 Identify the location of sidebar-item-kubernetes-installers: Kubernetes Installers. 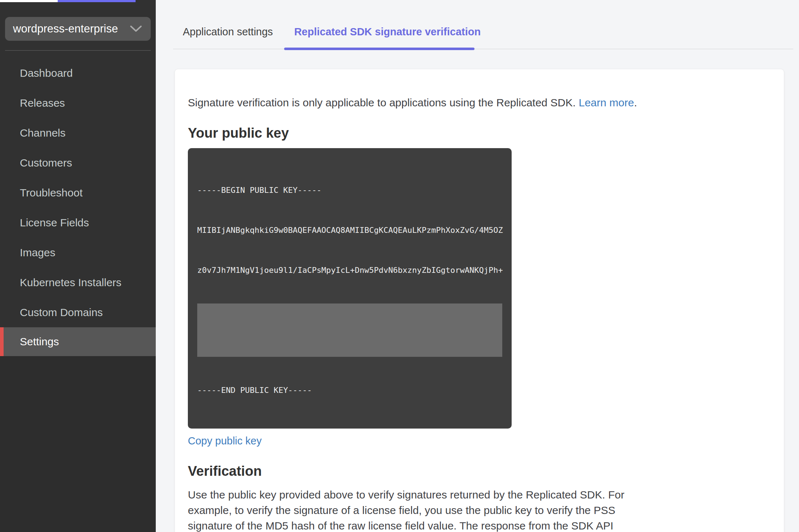
(78, 283).